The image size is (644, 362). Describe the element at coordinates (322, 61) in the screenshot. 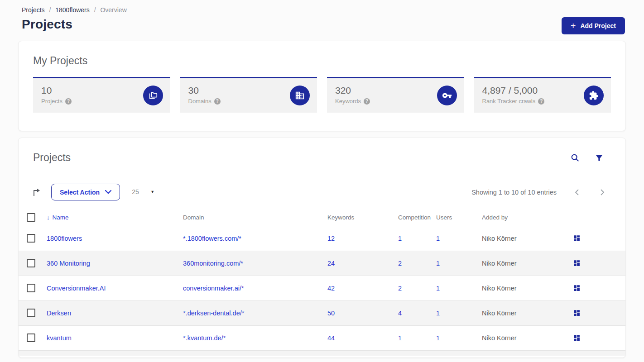

I see `my-projects-title: My Projects` at that location.